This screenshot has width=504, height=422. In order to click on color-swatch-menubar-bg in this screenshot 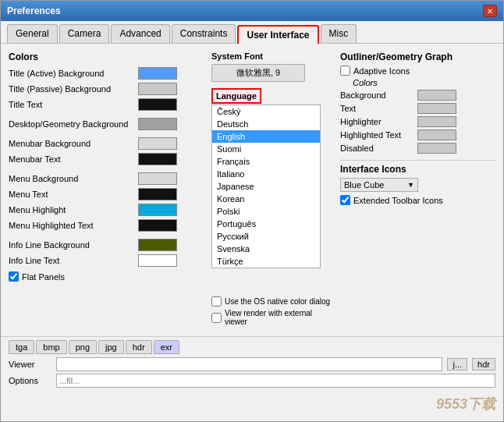, I will do `click(158, 144)`.